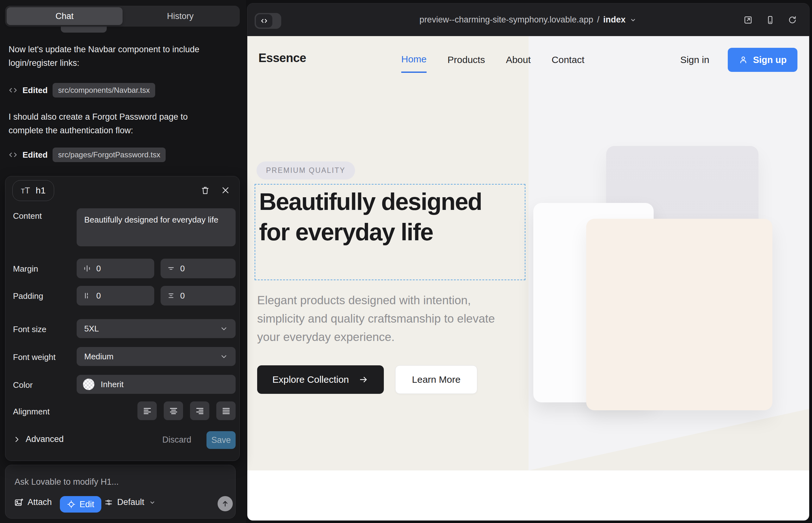 The image size is (812, 523). Describe the element at coordinates (171, 296) in the screenshot. I see `padding-vertical-icon` at that location.